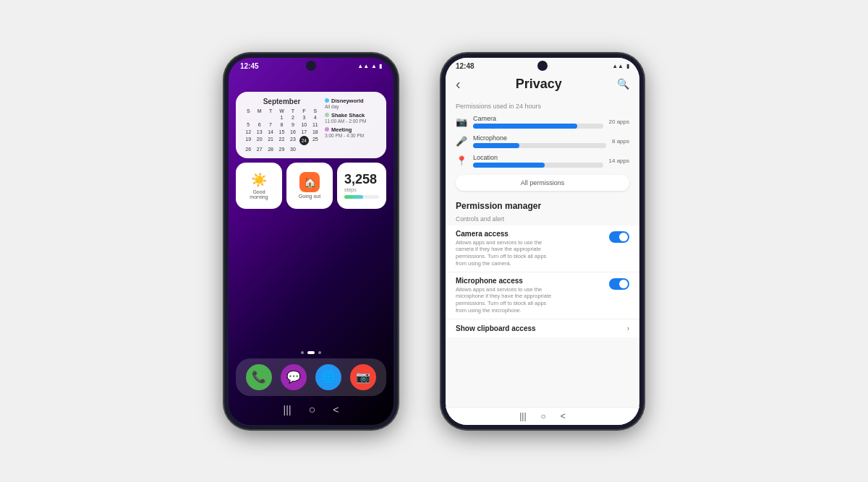 The image size is (868, 482). What do you see at coordinates (281, 140) in the screenshot?
I see `cal-day-22: 22` at bounding box center [281, 140].